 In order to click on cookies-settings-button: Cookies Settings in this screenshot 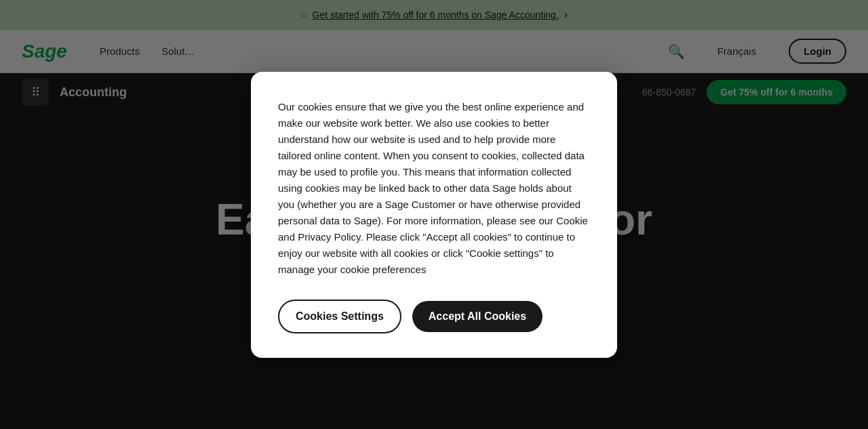, I will do `click(340, 316)`.